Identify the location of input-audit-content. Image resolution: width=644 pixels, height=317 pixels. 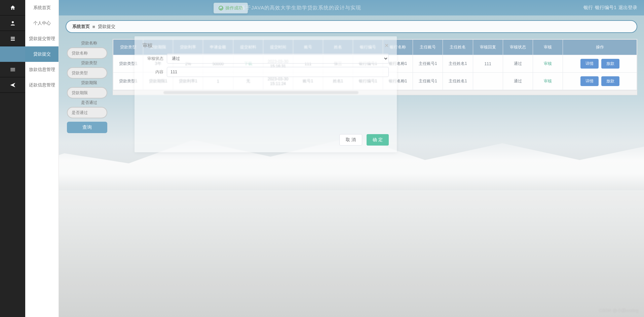
(278, 72).